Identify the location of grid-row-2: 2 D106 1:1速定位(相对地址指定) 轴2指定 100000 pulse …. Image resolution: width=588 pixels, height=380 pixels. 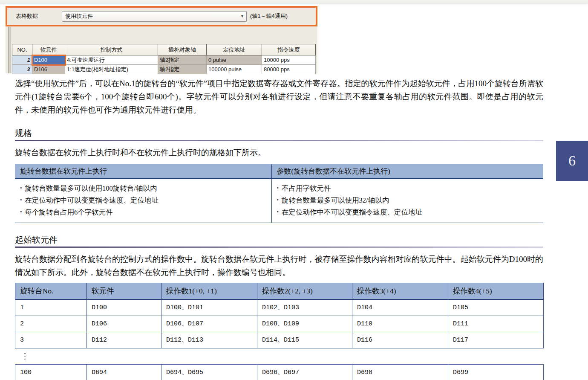
(164, 70).